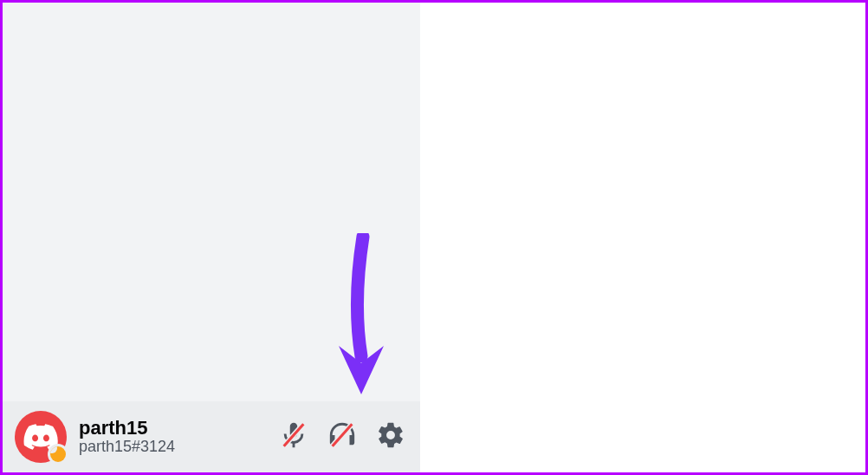 This screenshot has width=868, height=475. I want to click on microphone-muted-icon, so click(294, 437).